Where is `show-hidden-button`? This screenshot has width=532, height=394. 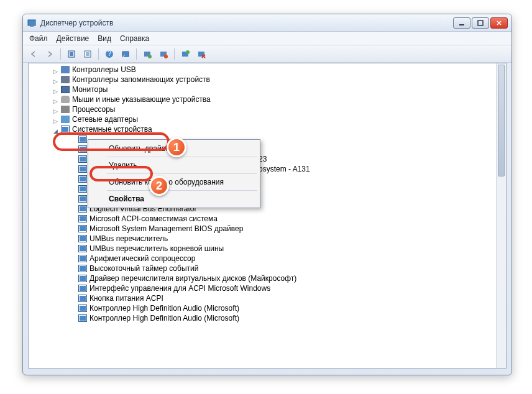
show-hidden-button is located at coordinates (71, 54).